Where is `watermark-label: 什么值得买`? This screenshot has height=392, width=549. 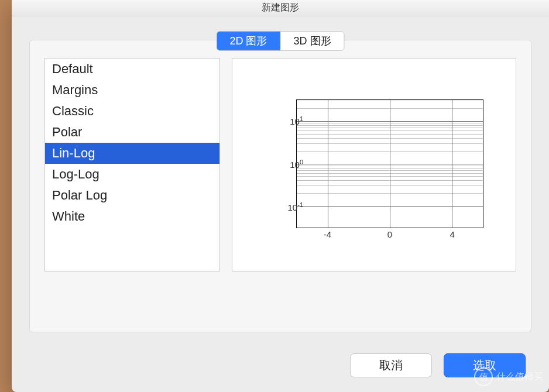 watermark-label: 什么值得买 is located at coordinates (520, 377).